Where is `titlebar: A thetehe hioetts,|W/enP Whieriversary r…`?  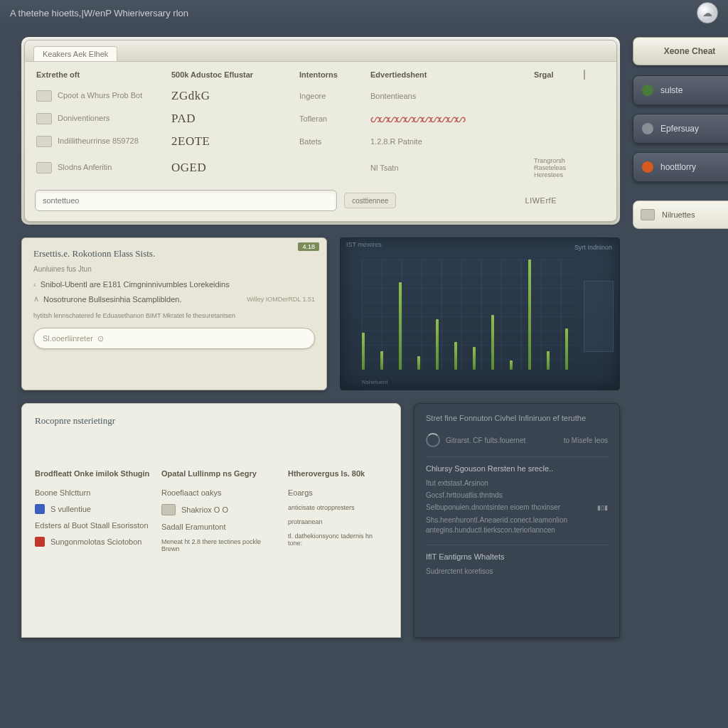
titlebar: A thetehe hioetts,|W/enP Whieriversary r… is located at coordinates (364, 13).